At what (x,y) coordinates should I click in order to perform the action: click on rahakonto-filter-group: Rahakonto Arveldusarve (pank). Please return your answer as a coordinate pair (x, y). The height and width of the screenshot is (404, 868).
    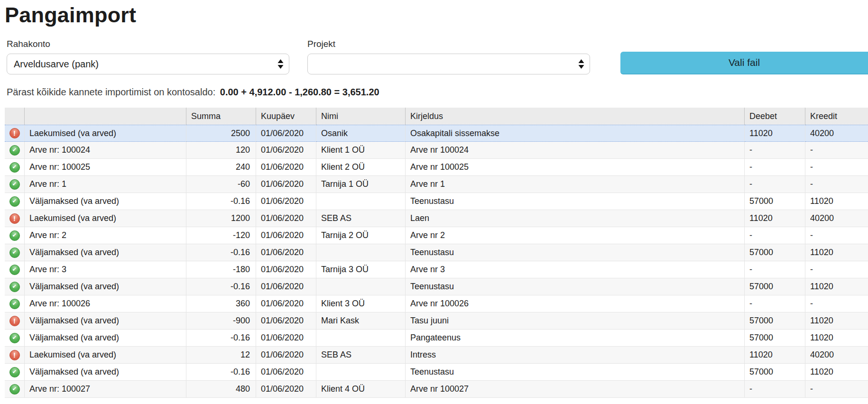
    Looking at the image, I should click on (148, 57).